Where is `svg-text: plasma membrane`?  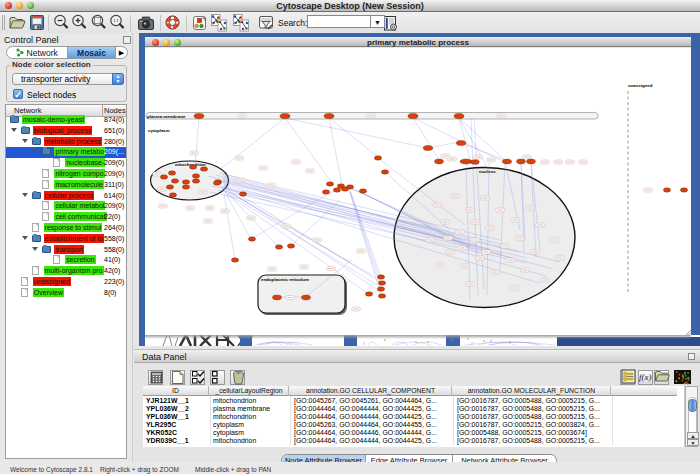
svg-text: plasma membrane is located at coordinates (166, 116).